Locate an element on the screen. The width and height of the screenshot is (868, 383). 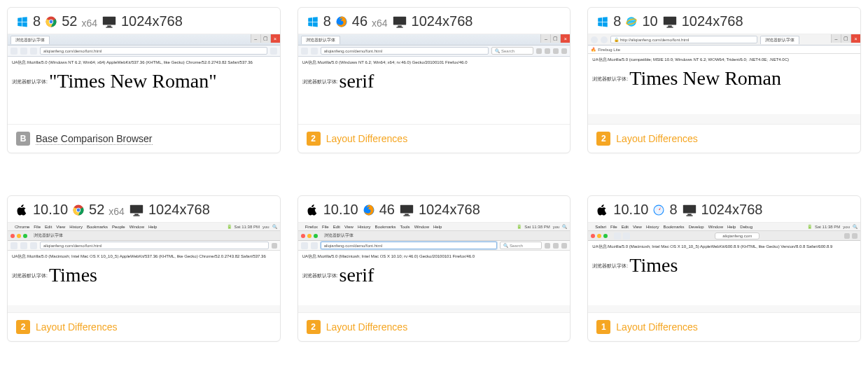
card-header: 8 52x64 1024x768 is located at coordinates (144, 21).